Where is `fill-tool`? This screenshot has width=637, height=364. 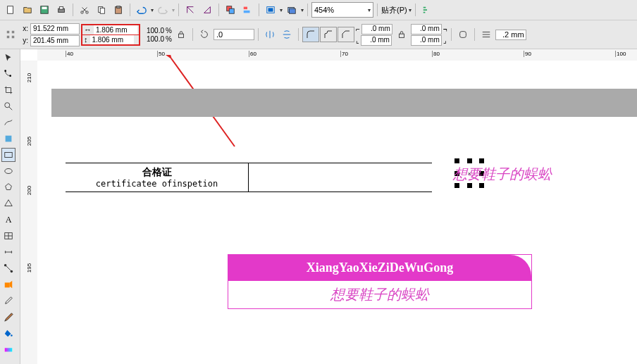 fill-tool is located at coordinates (8, 333).